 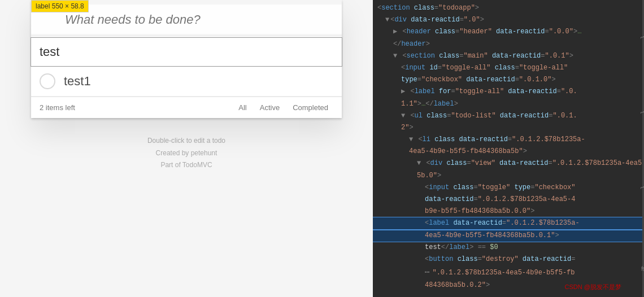 What do you see at coordinates (508, 68) in the screenshot?
I see `devtools-line: <input id="toggle-all" class="toggle-all…` at bounding box center [508, 68].